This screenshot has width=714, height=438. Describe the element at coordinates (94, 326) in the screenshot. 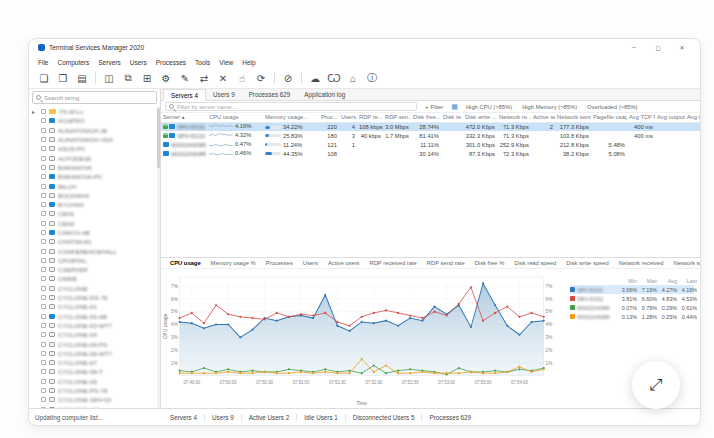

I see `tree-item: CYCLONE-03-WT7` at that location.